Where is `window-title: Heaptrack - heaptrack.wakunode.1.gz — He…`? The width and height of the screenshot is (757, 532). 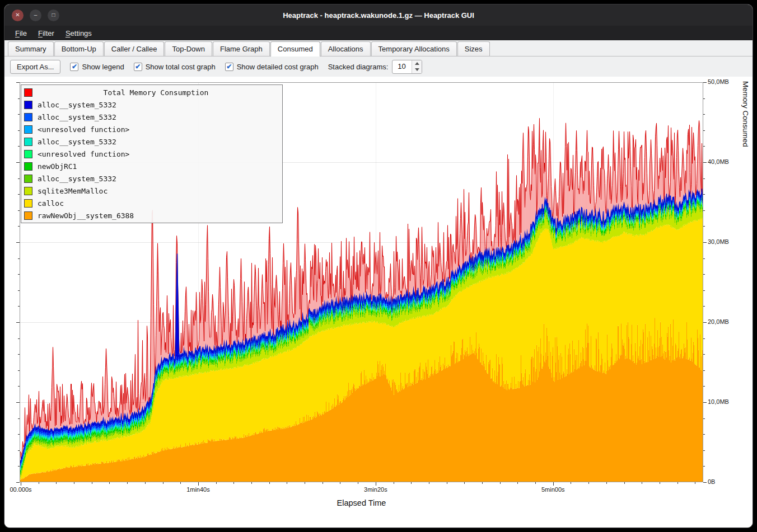 window-title: Heaptrack - heaptrack.wakunode.1.gz — He… is located at coordinates (378, 16).